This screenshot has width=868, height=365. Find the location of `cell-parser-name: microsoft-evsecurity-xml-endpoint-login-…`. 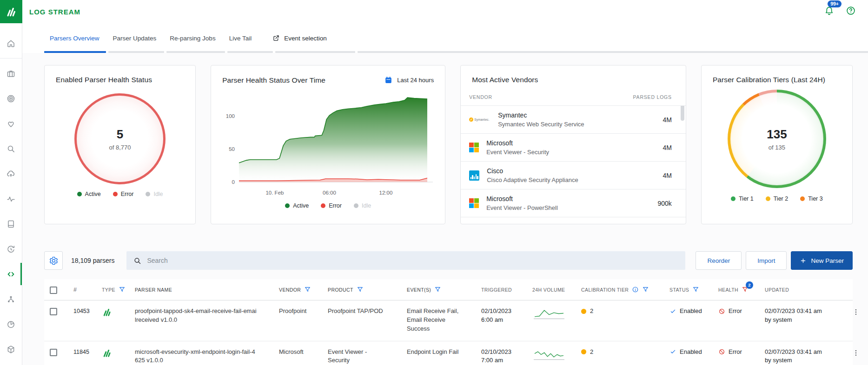

cell-parser-name: microsoft-evsecurity-xml-endpoint-login-… is located at coordinates (196, 357).